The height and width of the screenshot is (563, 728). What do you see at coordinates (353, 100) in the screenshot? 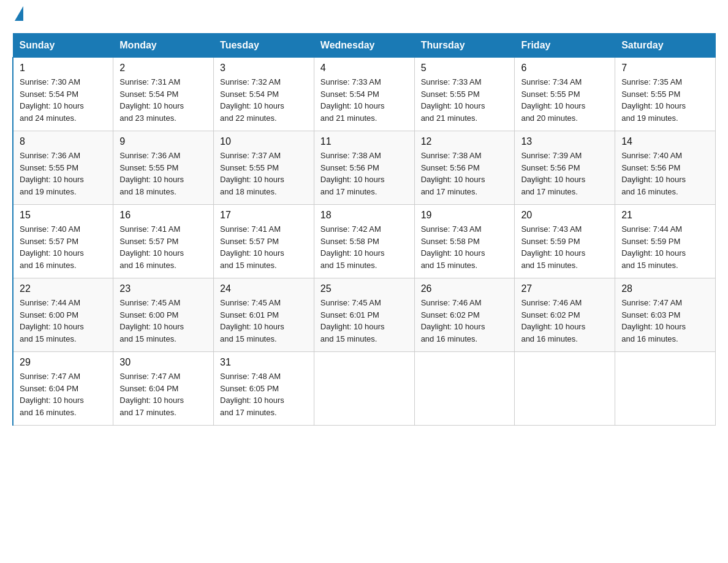
I see `day-info: Sunrise: 7:33 AMSunset: 5:54 PMDaylight:…` at bounding box center [353, 100].